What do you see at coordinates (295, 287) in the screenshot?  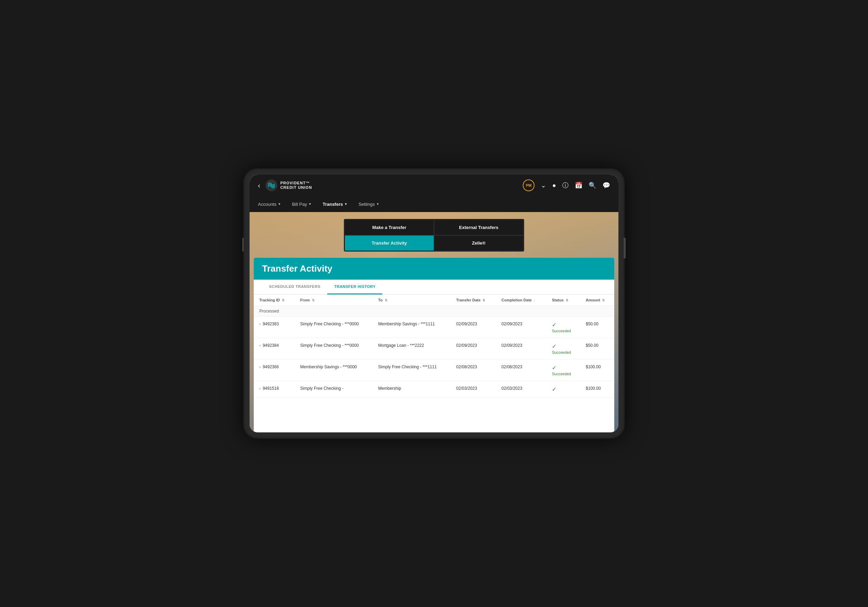 I see `sub-tab-scheduled: SCHEDULED TRANSFERS` at bounding box center [295, 287].